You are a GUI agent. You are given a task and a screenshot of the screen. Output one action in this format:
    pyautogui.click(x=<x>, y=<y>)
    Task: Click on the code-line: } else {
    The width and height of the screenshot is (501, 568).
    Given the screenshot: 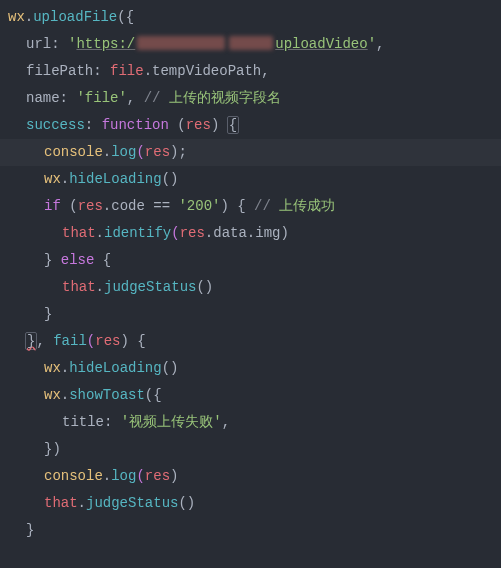 What is the action you would take?
    pyautogui.click(x=250, y=260)
    